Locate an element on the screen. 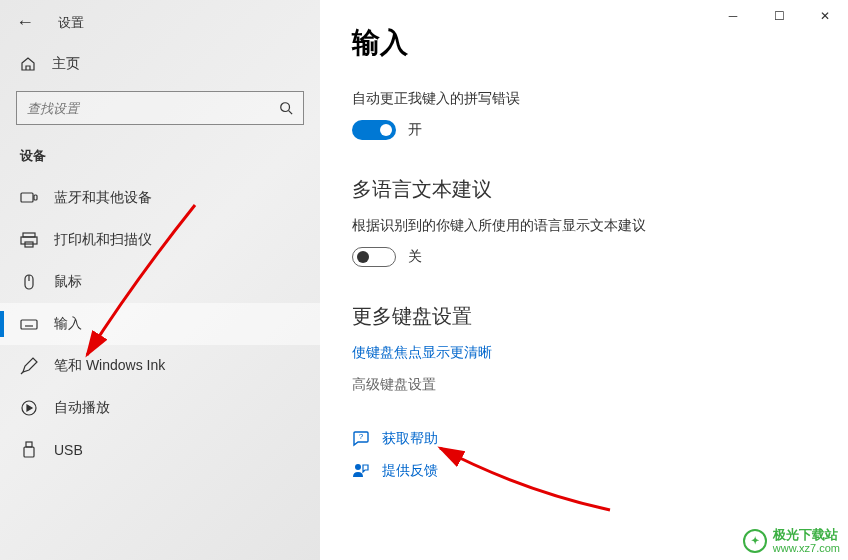 The width and height of the screenshot is (848, 560). multilang-toggle is located at coordinates (374, 257).